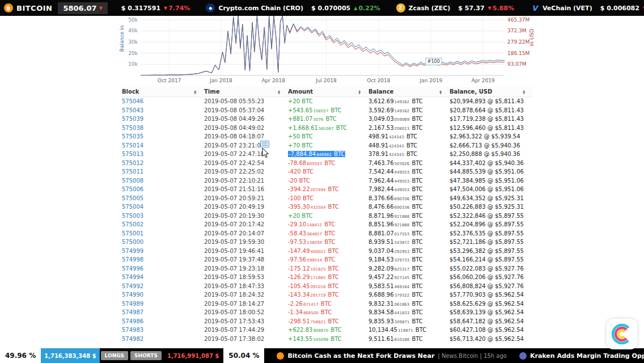 The image size is (644, 363). What do you see at coordinates (246, 225) in the screenshot?
I see `time-cell: 2019-05-07 20:17:42` at bounding box center [246, 225].